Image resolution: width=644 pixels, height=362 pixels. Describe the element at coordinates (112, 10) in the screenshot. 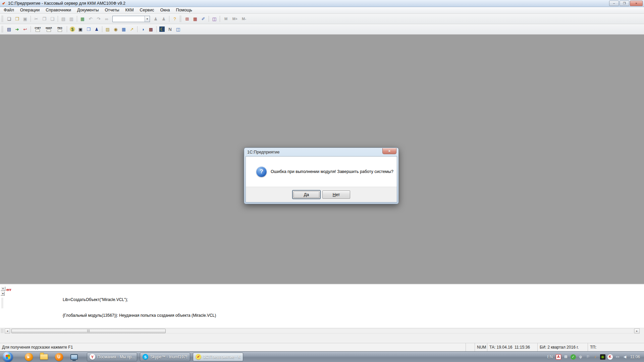

I see `menu-reports: Отчеты` at that location.